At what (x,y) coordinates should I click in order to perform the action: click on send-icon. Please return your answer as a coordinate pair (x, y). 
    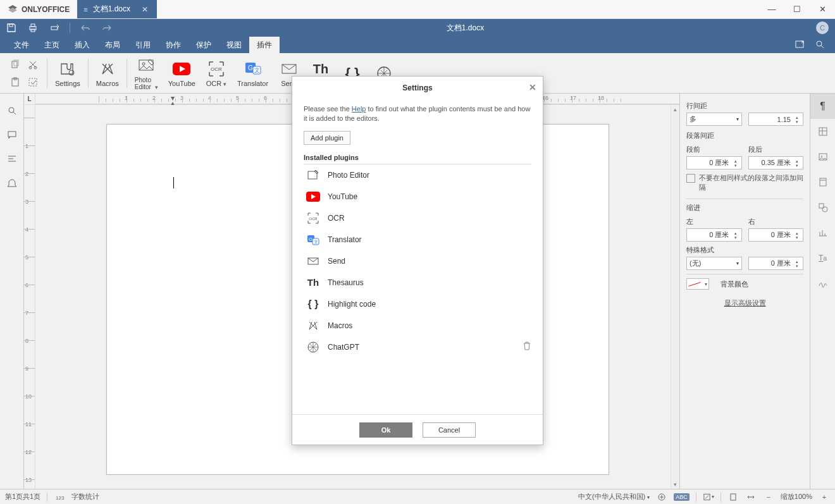
    Looking at the image, I should click on (313, 261).